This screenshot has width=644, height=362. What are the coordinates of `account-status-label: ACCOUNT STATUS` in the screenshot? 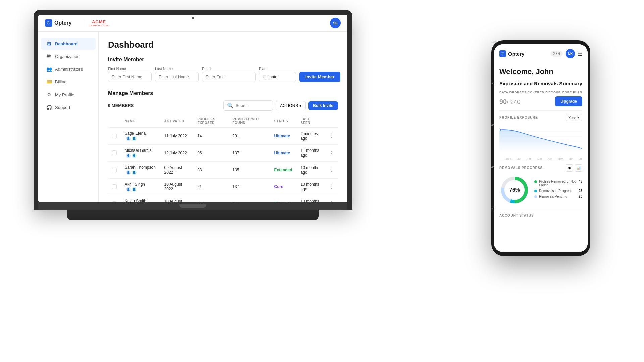 It's located at (541, 215).